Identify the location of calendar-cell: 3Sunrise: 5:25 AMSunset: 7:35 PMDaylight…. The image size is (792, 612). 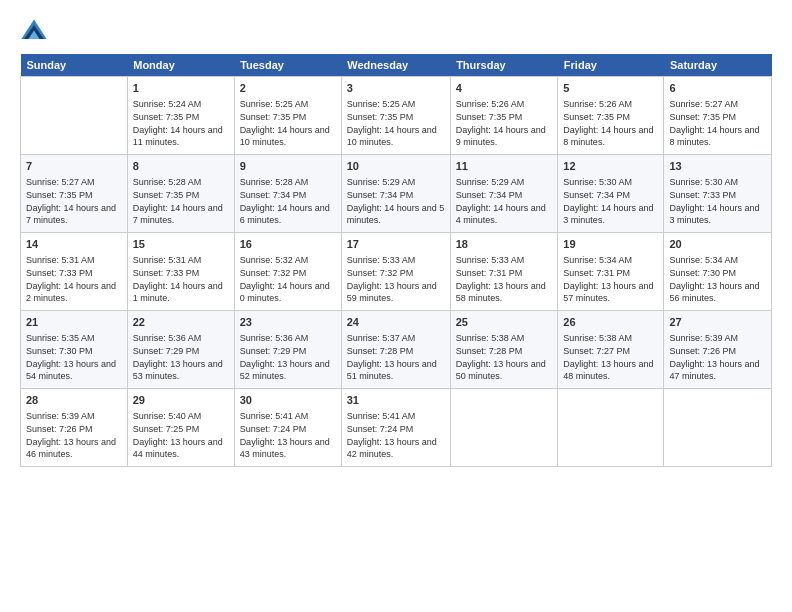
(396, 116).